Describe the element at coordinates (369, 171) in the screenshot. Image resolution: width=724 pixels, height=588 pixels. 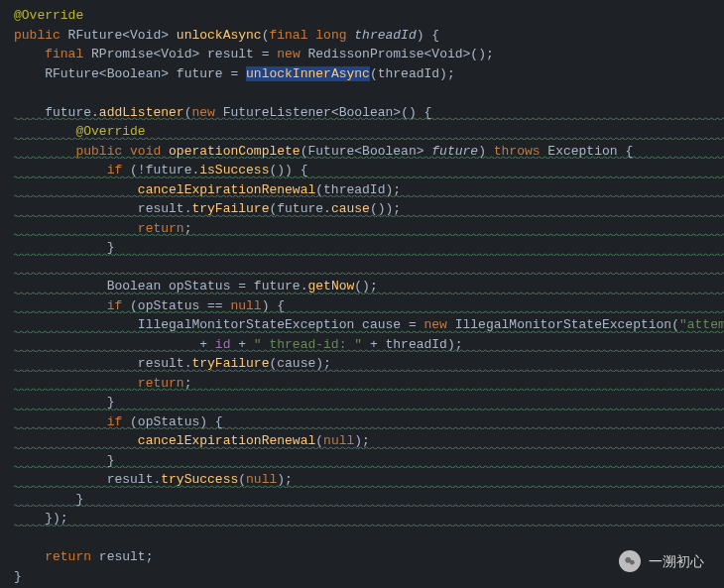
I see `code-line: if (!future.isSuccess()) {` at that location.